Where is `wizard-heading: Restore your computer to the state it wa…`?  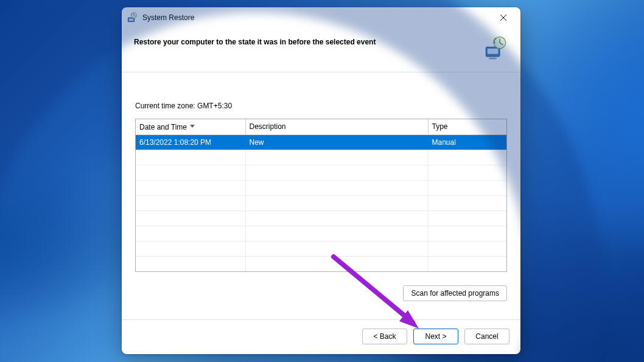 wizard-heading: Restore your computer to the state it wa… is located at coordinates (254, 41).